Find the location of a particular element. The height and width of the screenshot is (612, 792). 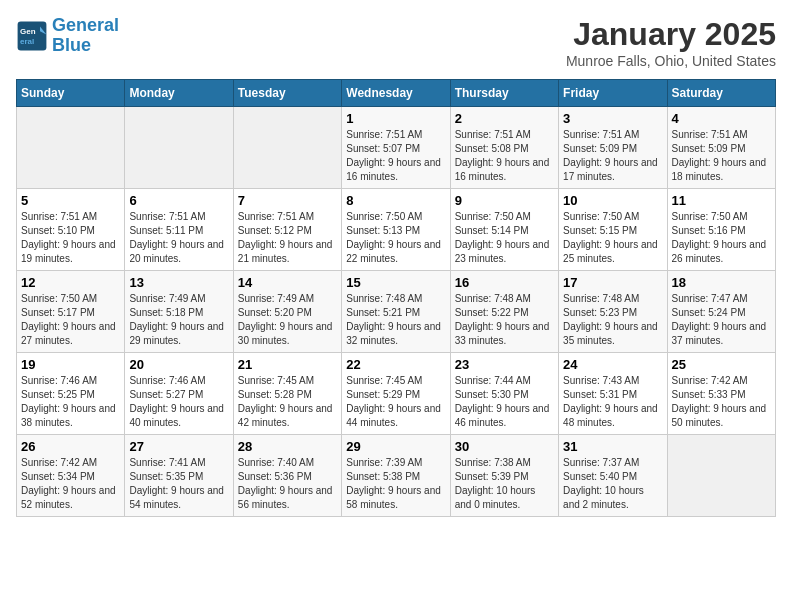

day-info: Sunrise: 7:51 AM Sunset: 5:12 PM Dayligh… is located at coordinates (288, 238).